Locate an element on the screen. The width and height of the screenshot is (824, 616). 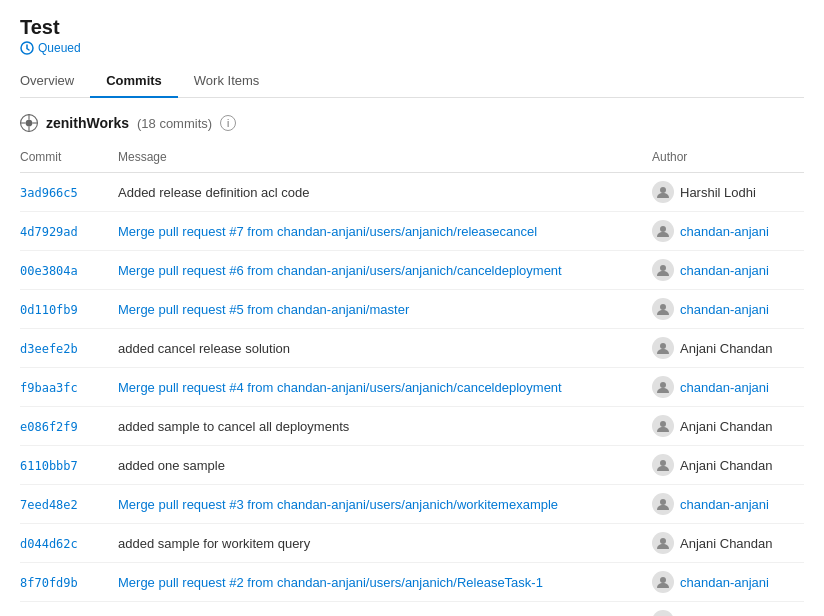
status-label: Queued is located at coordinates (60, 48).